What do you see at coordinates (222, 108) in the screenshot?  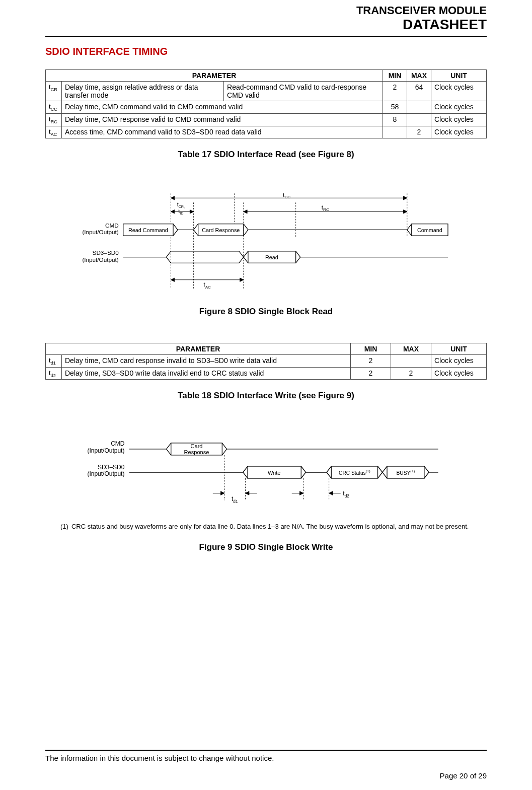 I see `desc-cell: Delay time, CMD command valid to CMD com…` at bounding box center [222, 108].